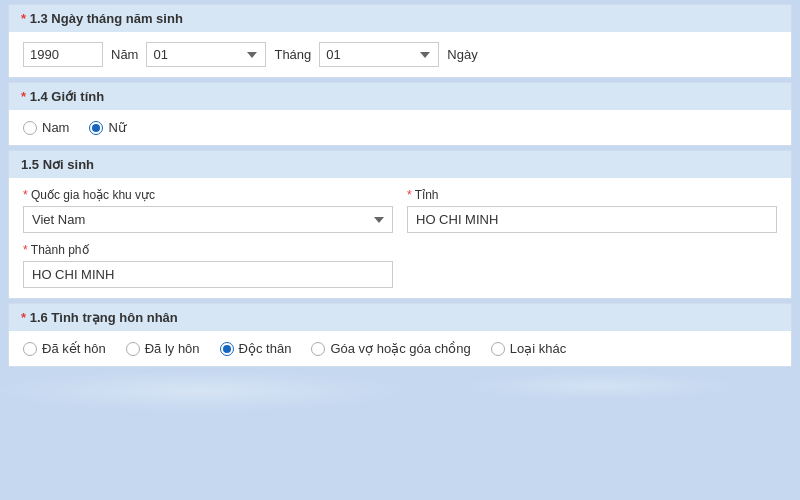 This screenshot has height=500, width=800. What do you see at coordinates (106, 18) in the screenshot?
I see `section-birth-date-title: 1.3 Ngày tháng năm sinh` at bounding box center [106, 18].